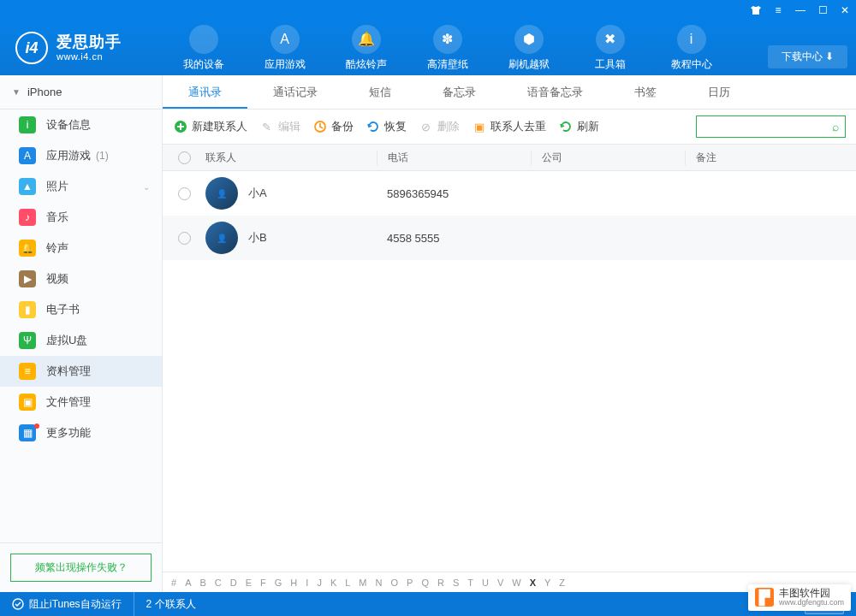  Describe the element at coordinates (267, 127) in the screenshot. I see `edit-icon: ✎` at that location.